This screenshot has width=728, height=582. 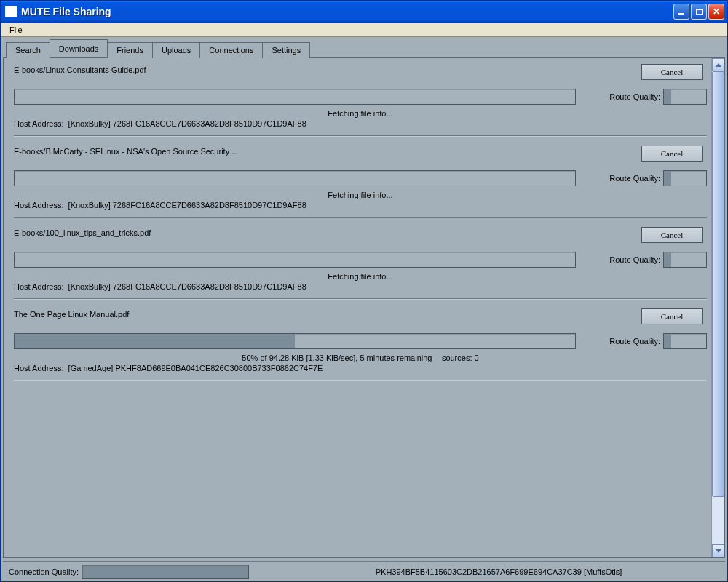 I want to click on window-controls: ✕, so click(x=699, y=12).